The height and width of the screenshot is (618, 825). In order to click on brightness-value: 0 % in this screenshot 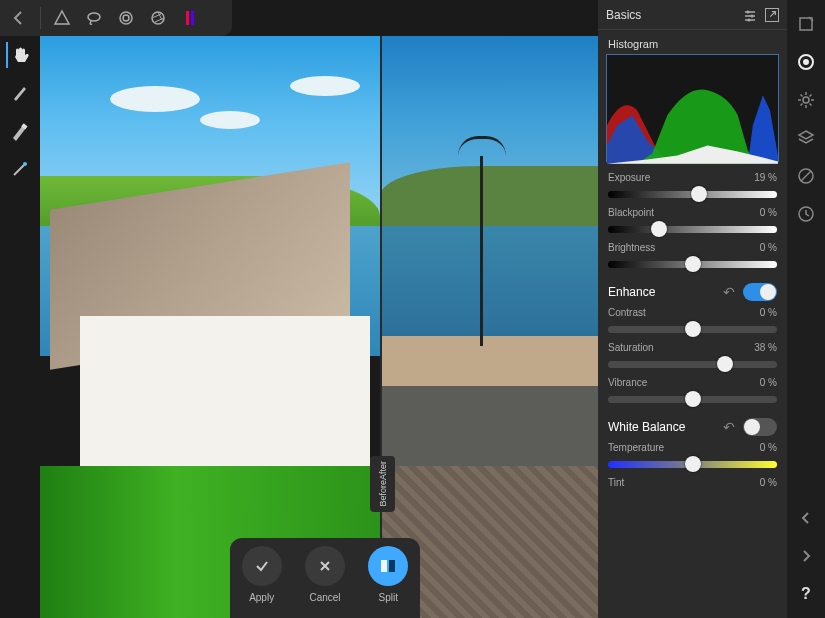, I will do `click(768, 248)`.